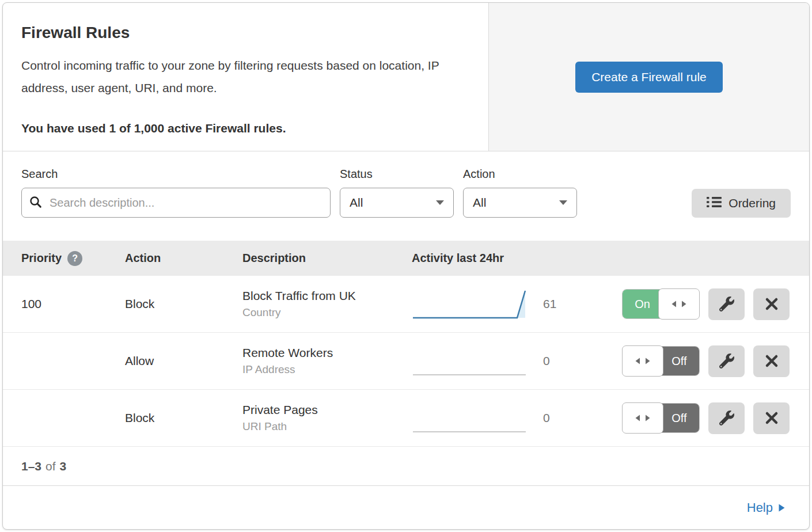 This screenshot has height=532, width=812. I want to click on priority-header-label: Priority, so click(41, 258).